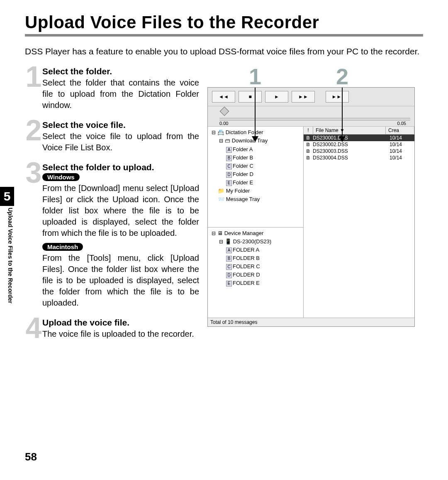 The height and width of the screenshot is (480, 448). Describe the element at coordinates (121, 125) in the screenshot. I see `step-title: Select the voice file.` at that location.